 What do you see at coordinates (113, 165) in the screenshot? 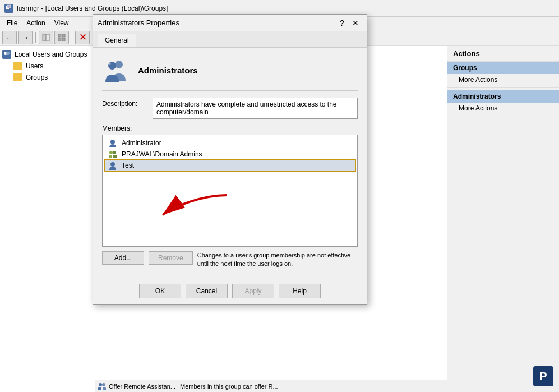
I see `test-person-icon` at bounding box center [113, 165].